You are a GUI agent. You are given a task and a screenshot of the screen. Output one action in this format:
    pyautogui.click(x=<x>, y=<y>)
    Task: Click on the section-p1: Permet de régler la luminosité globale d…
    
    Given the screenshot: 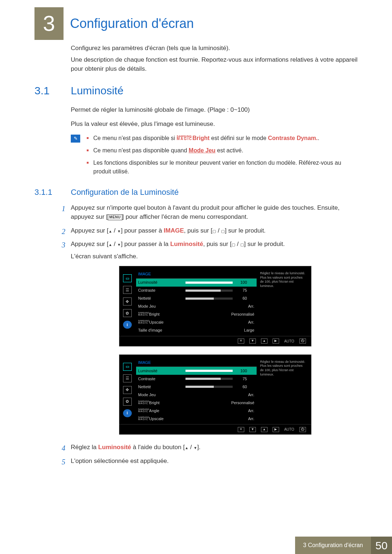 What is the action you would take?
    pyautogui.click(x=215, y=110)
    